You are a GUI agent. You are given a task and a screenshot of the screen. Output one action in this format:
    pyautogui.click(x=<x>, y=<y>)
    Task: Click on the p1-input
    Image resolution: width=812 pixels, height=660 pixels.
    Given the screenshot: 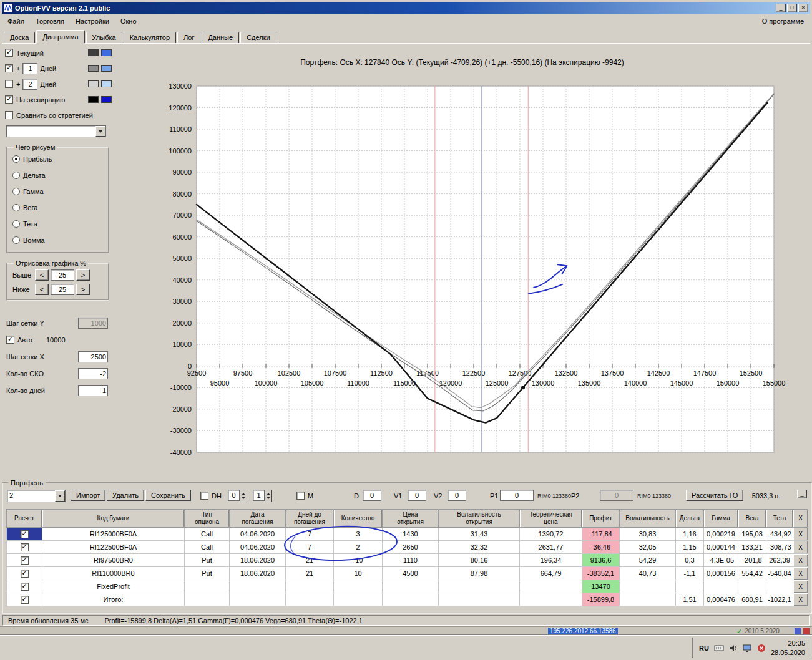 What is the action you would take?
    pyautogui.click(x=517, y=495)
    